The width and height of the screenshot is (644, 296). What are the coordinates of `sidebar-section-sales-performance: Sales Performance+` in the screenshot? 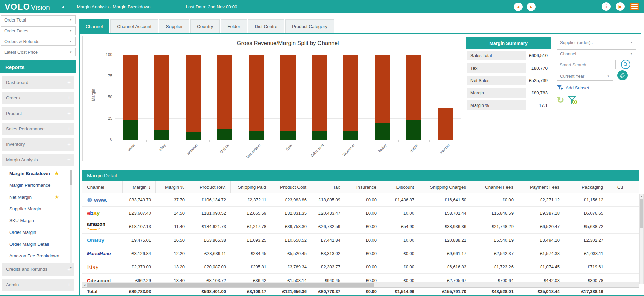 It's located at (38, 129).